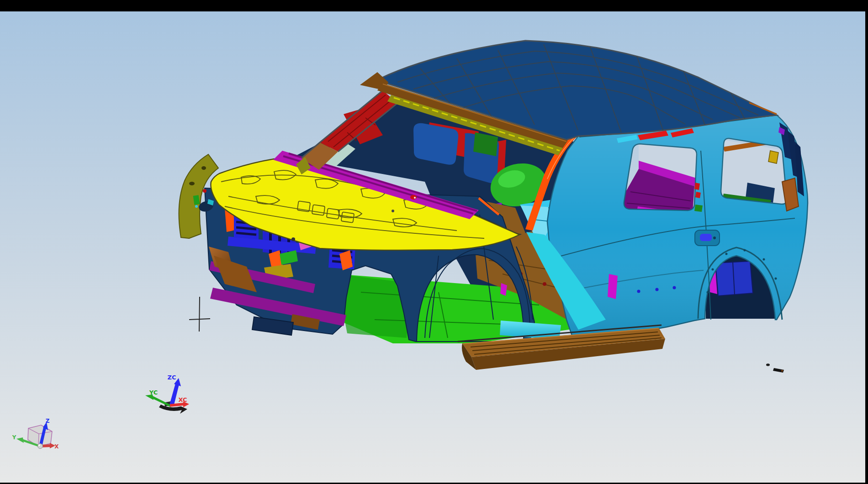 Image resolution: width=868 pixels, height=484 pixels. Describe the element at coordinates (153, 393) in the screenshot. I see `wcs-y-label: YC` at that location.